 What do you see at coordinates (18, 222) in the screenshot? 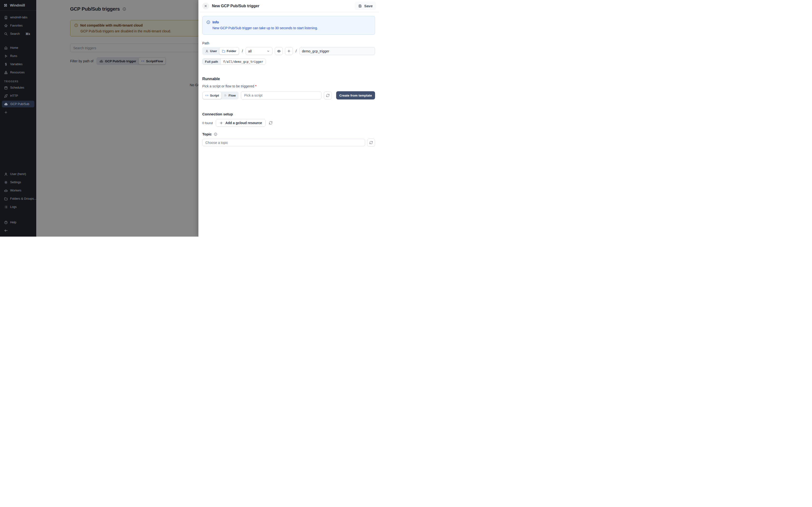
I see `sidebar-item-help: Help` at bounding box center [18, 222].